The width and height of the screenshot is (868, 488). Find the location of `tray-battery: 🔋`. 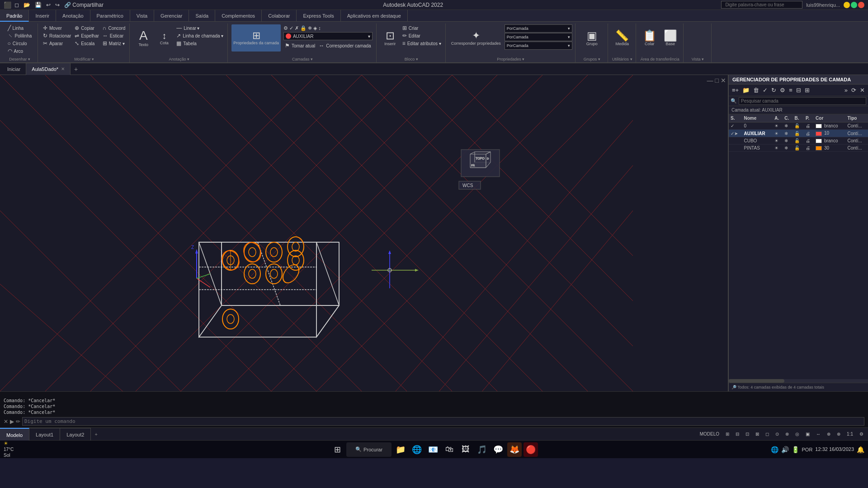

tray-battery: 🔋 is located at coordinates (796, 450).